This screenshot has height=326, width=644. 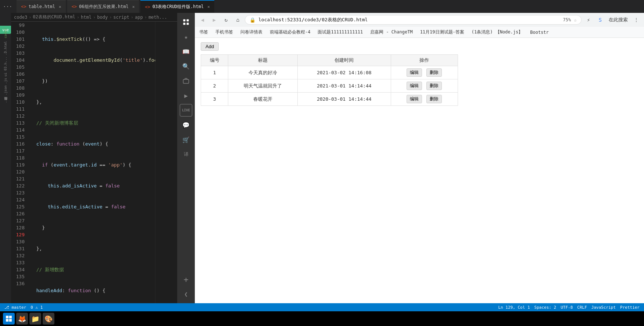 I want to click on edit-button-3: 编辑, so click(x=414, y=99).